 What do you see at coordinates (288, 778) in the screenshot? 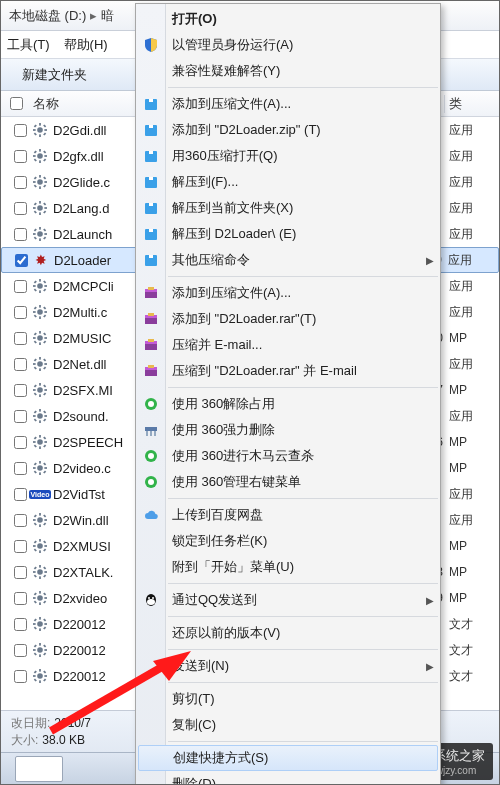
I see `ctx-delete: 删除(D)` at bounding box center [288, 778].